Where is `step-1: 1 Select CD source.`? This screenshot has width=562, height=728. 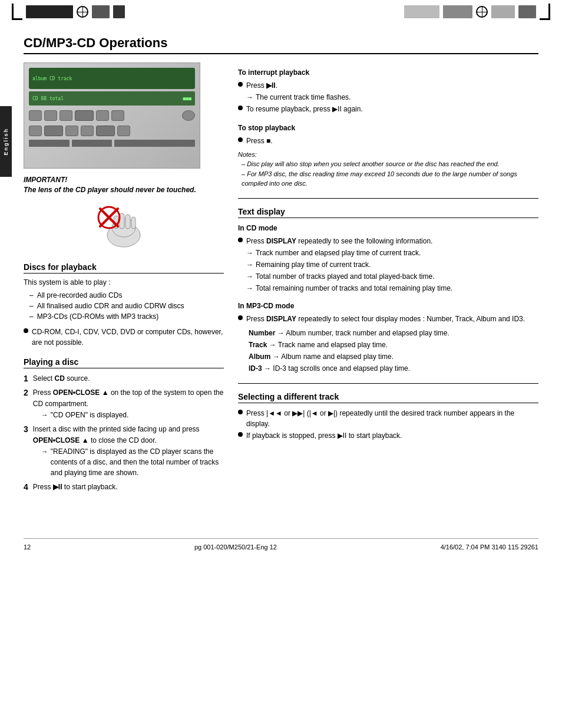 step-1: 1 Select CD source. is located at coordinates (124, 379).